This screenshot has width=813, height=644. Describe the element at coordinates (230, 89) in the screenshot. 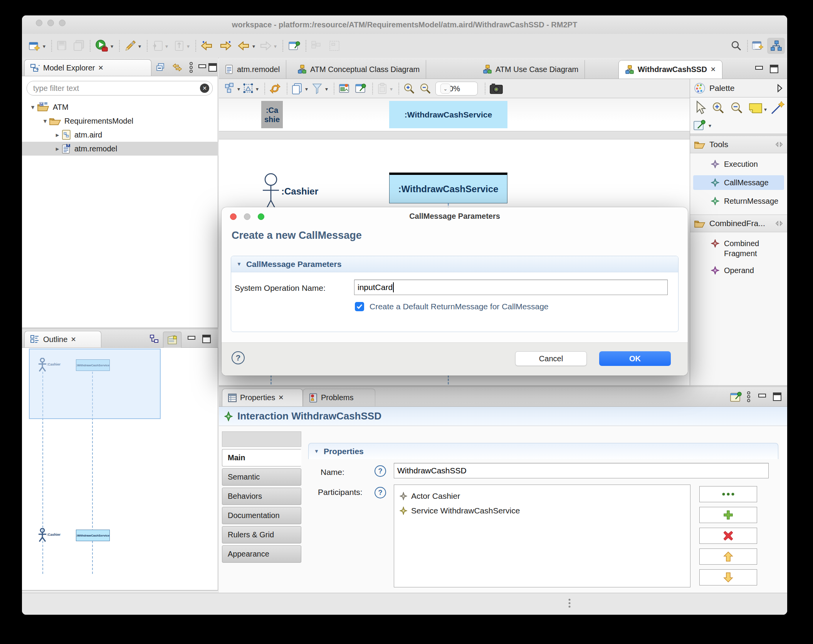

I see `arrange-all-icon` at that location.